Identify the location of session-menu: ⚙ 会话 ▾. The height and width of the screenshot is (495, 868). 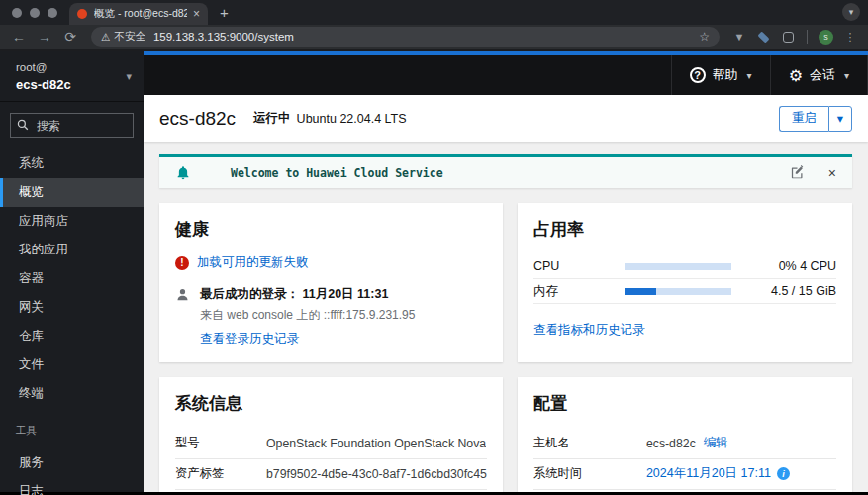
(820, 75).